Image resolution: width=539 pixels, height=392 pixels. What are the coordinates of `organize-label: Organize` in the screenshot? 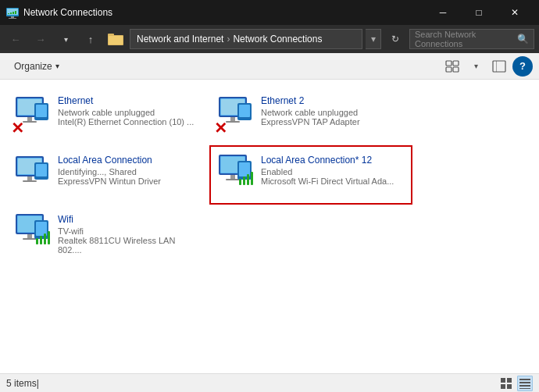 It's located at (33, 66).